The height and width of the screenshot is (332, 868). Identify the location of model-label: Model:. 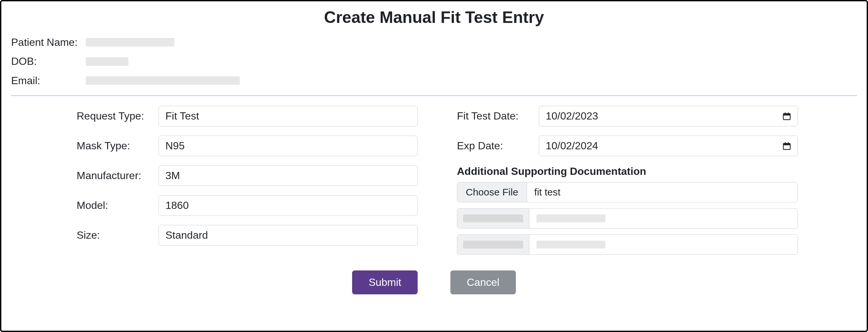
(117, 205).